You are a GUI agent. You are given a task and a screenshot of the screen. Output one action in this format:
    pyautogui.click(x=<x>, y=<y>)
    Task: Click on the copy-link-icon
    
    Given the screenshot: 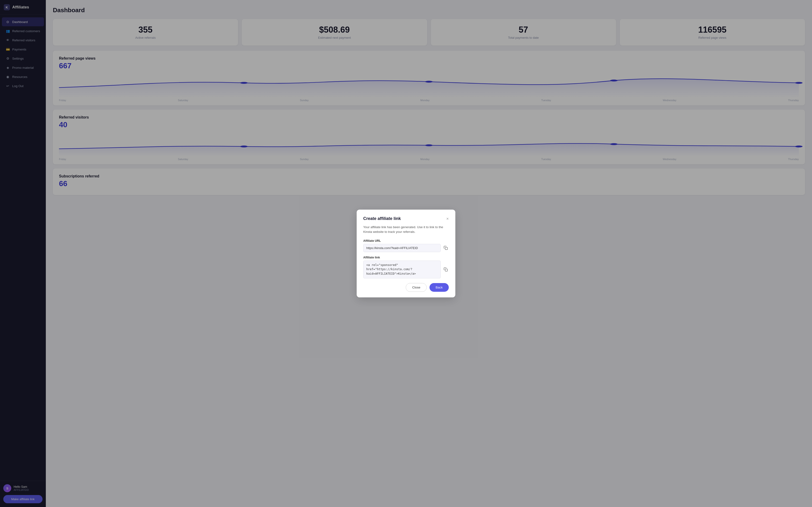 What is the action you would take?
    pyautogui.click(x=446, y=270)
    